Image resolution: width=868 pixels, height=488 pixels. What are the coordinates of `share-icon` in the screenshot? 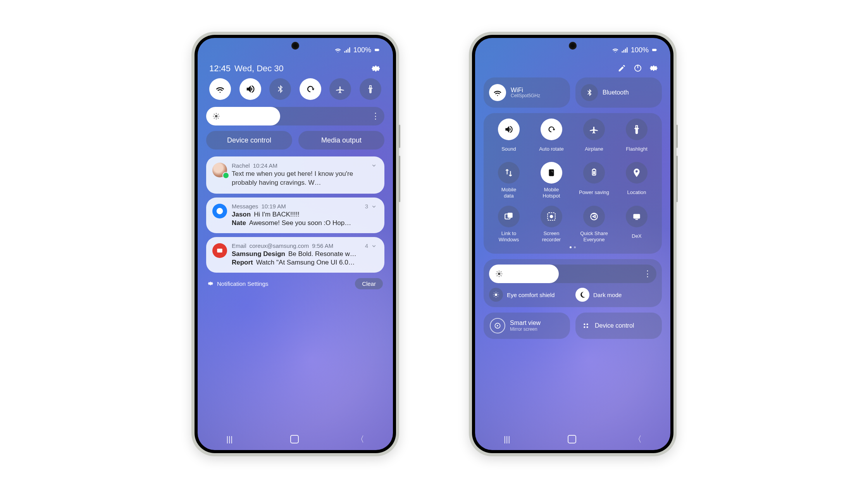 It's located at (594, 217).